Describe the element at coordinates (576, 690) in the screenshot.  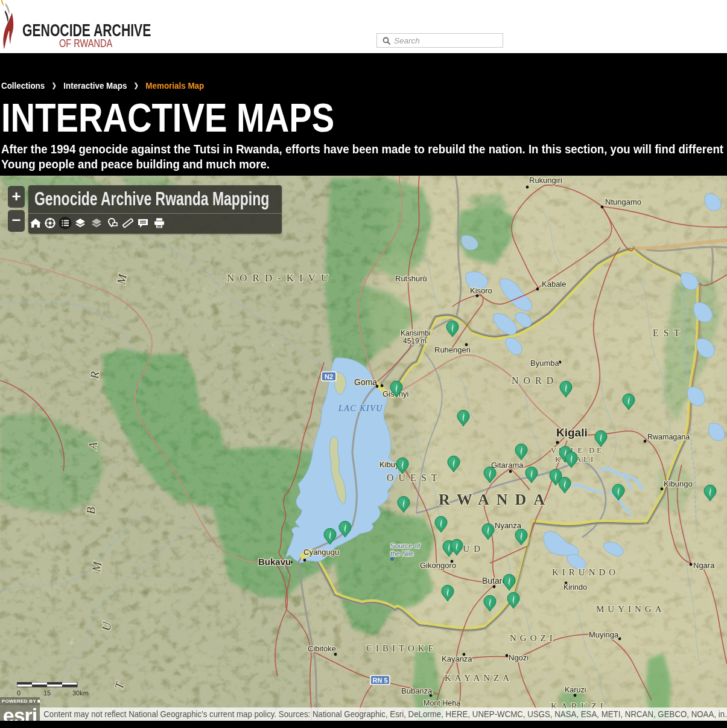
I see `svg-text: Karuzi` at that location.